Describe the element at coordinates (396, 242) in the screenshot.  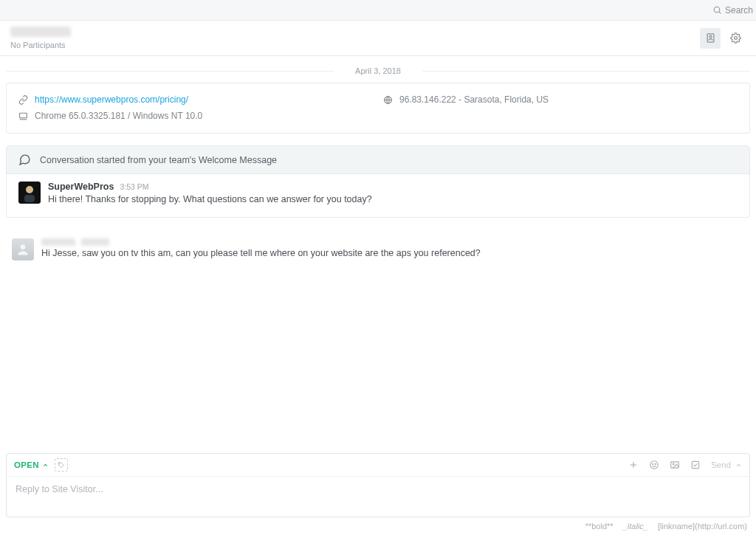
I see `visitor-name` at that location.